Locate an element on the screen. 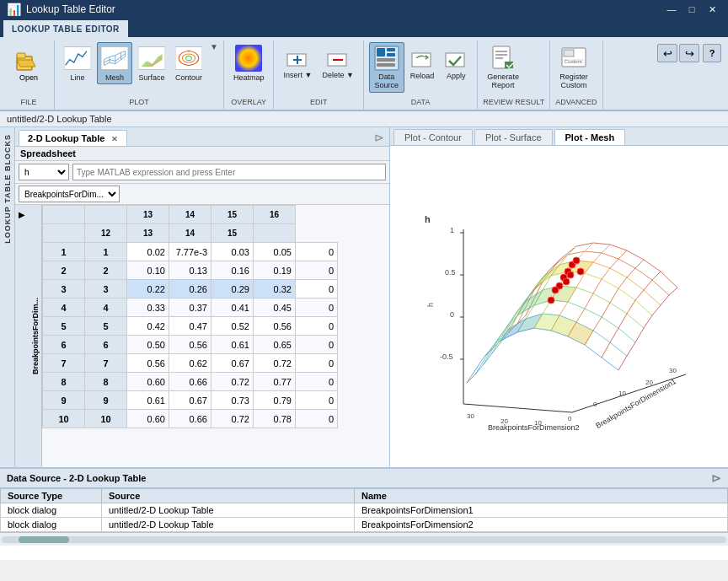  table-cell: 0.78 is located at coordinates (275, 419).